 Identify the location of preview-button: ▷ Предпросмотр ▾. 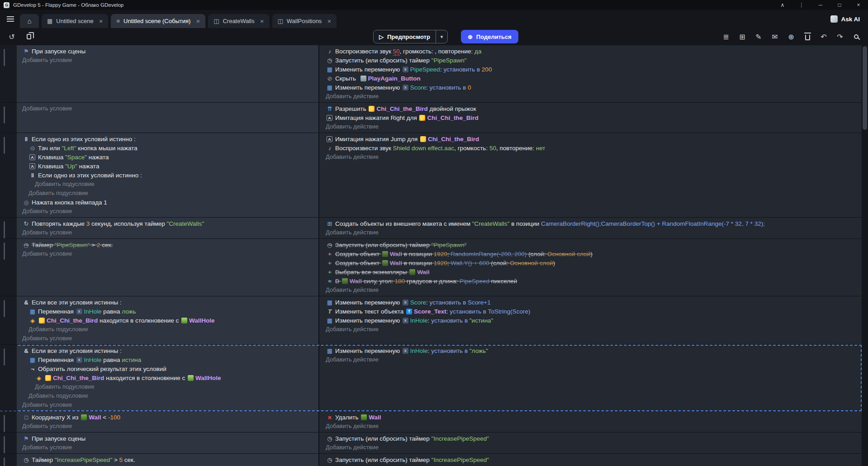
(411, 37).